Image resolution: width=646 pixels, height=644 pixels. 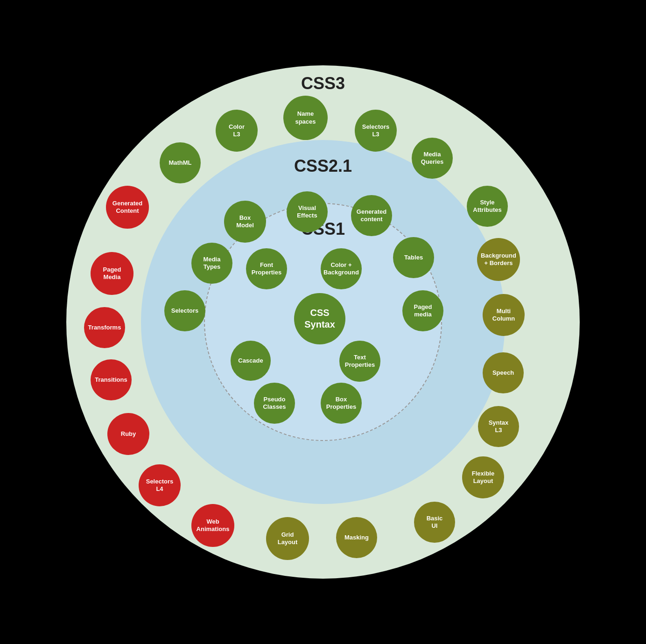 What do you see at coordinates (185, 311) in the screenshot?
I see `node-selectors-css1: Selectors` at bounding box center [185, 311].